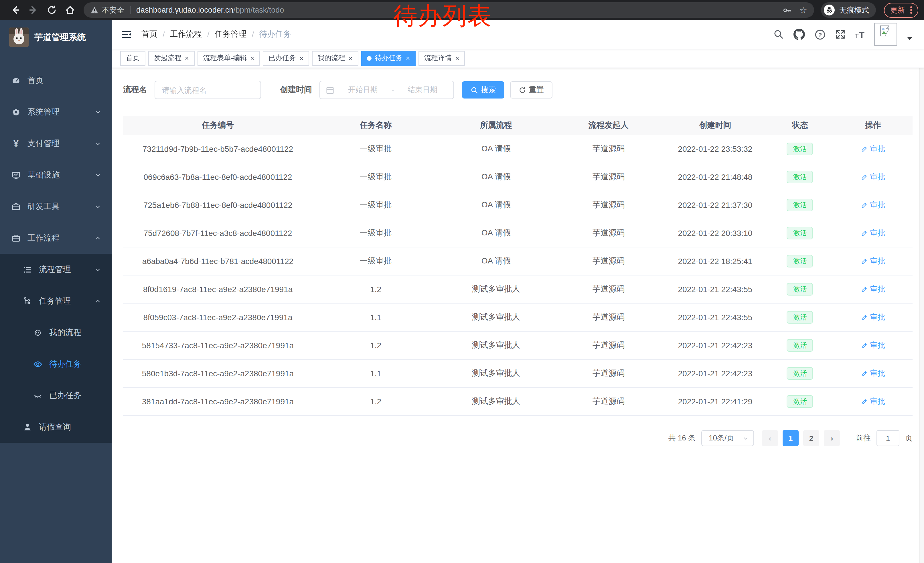 The image size is (924, 563). I want to click on sidebar-item-my-process: 我的流程, so click(56, 332).